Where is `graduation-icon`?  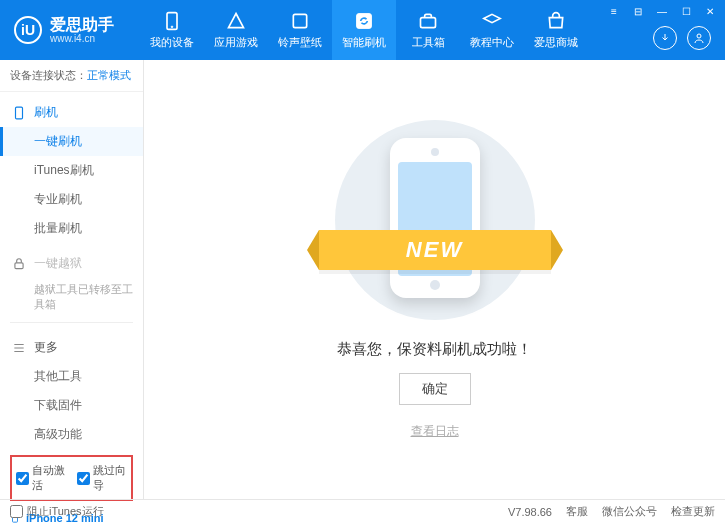 graduation-icon is located at coordinates (492, 21).